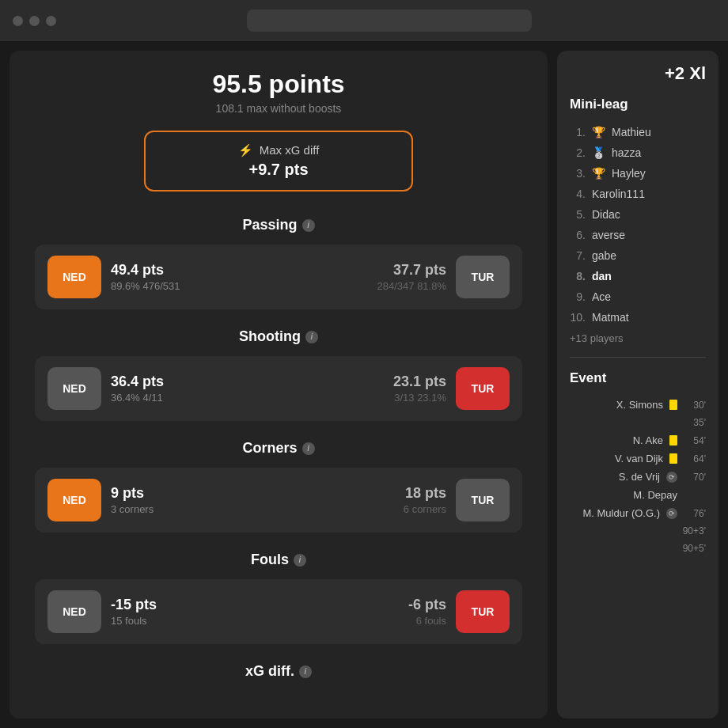  What do you see at coordinates (192, 397) in the screenshot?
I see `stat-sub-left-shooting: 36.4% 4/11` at bounding box center [192, 397].